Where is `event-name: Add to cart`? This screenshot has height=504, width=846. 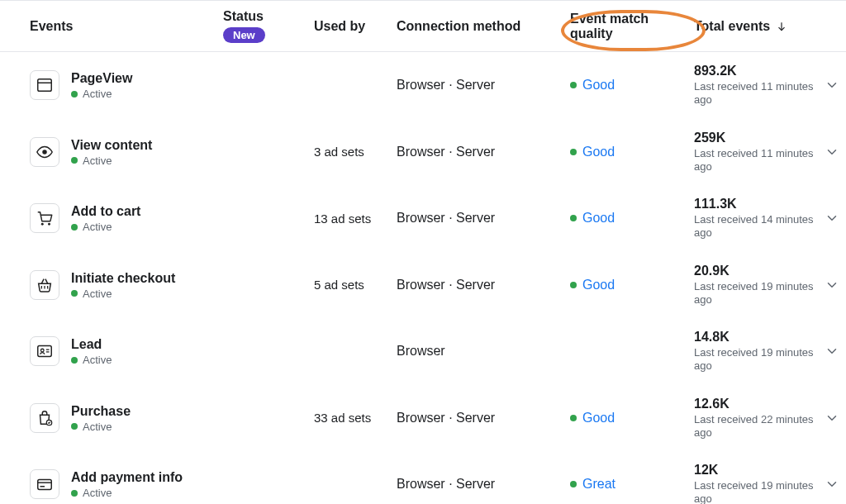 event-name: Add to cart is located at coordinates (106, 212).